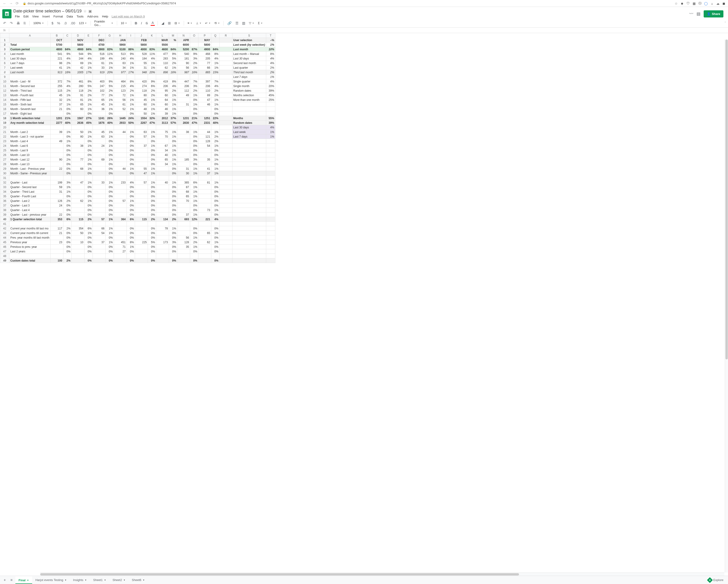 The image size is (728, 584). What do you see at coordinates (141, 82) in the screenshot?
I see `cell: 420` at bounding box center [141, 82].